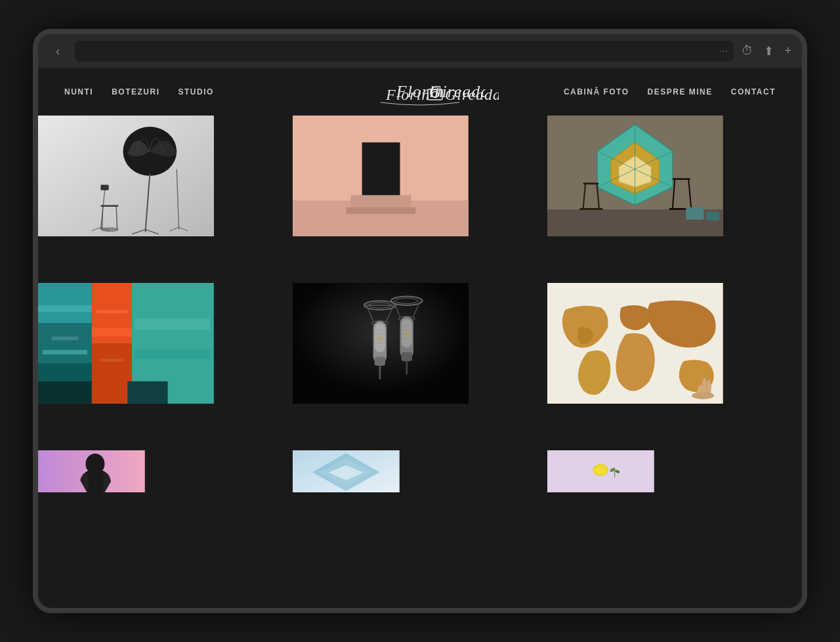  What do you see at coordinates (635, 176) in the screenshot?
I see `photo-3-svg` at bounding box center [635, 176].